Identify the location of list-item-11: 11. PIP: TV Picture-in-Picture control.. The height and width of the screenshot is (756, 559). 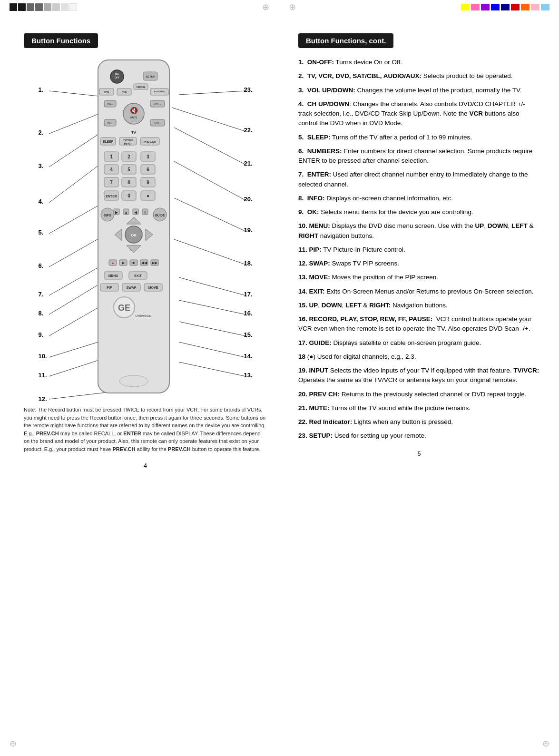
(419, 250).